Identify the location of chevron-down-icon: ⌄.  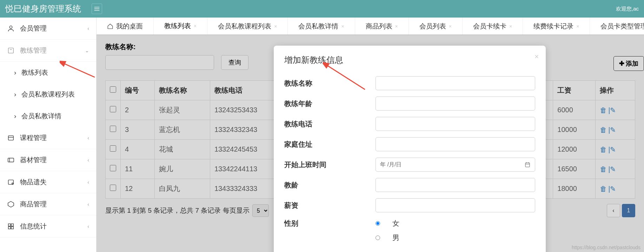
(87, 51).